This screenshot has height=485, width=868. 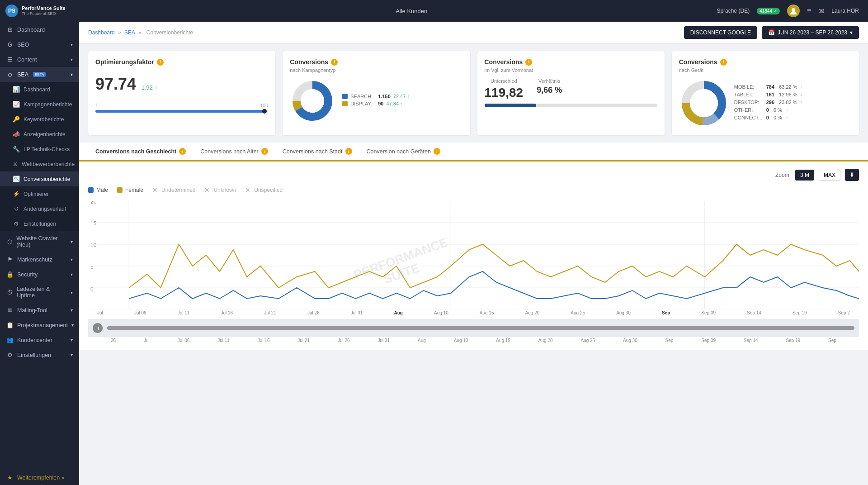 What do you see at coordinates (47, 179) in the screenshot?
I see `sub-item-label: Conversionberichte` at bounding box center [47, 179].